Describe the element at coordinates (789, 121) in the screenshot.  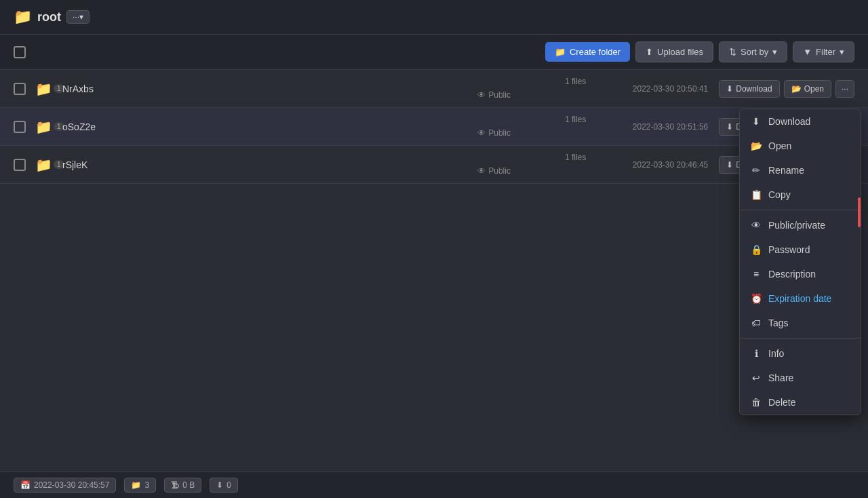
I see `download-menu-label: Download` at that location.